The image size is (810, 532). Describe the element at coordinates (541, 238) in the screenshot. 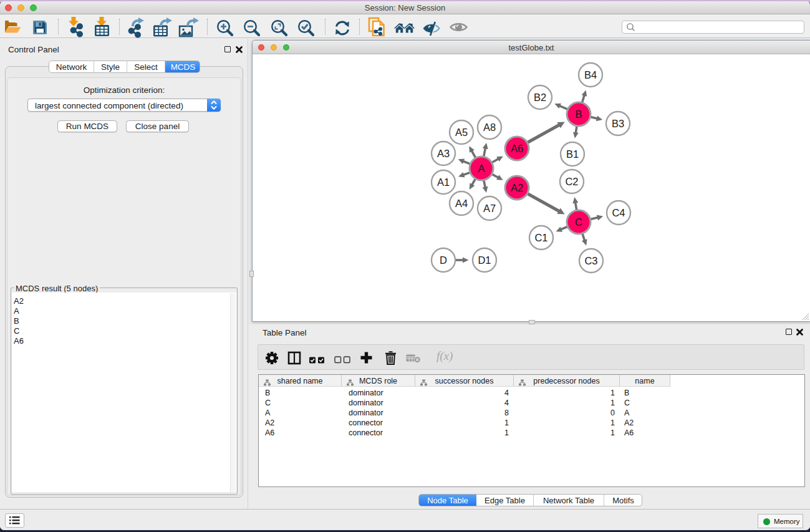

I see `svg-text: C1` at that location.